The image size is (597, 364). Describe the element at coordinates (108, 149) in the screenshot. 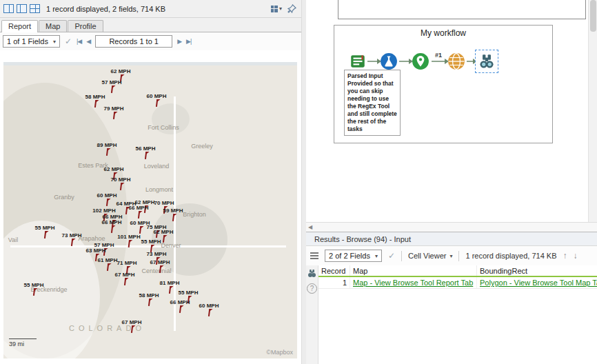

I see `wind-speed-marker: 89 MPH` at that location.